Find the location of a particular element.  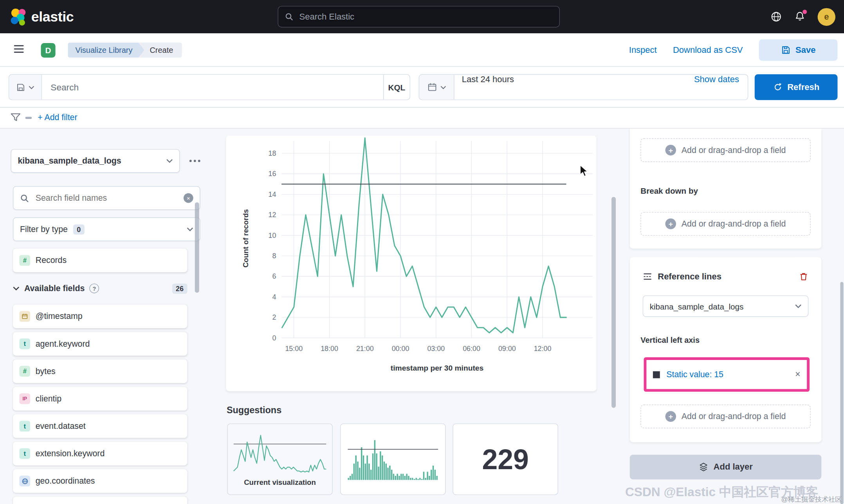

svg-text: 06:00 is located at coordinates (471, 349).